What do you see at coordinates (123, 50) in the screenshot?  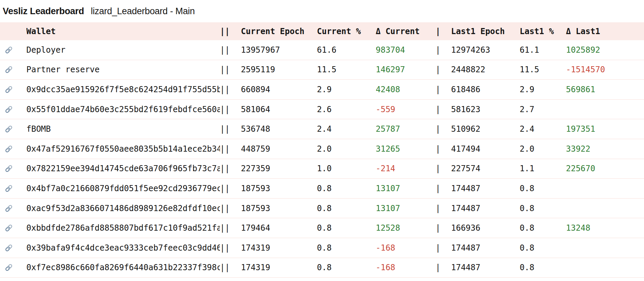 I see `wallet-cell: Deployer` at bounding box center [123, 50].